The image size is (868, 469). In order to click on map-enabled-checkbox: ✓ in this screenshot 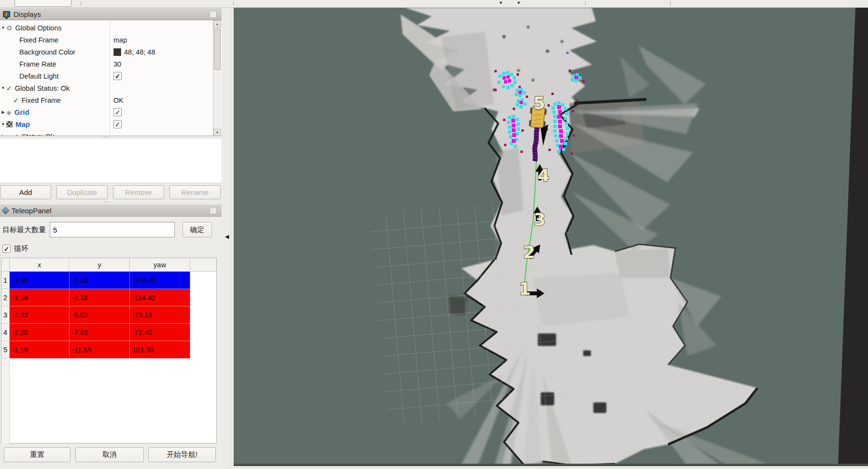, I will do `click(118, 124)`.